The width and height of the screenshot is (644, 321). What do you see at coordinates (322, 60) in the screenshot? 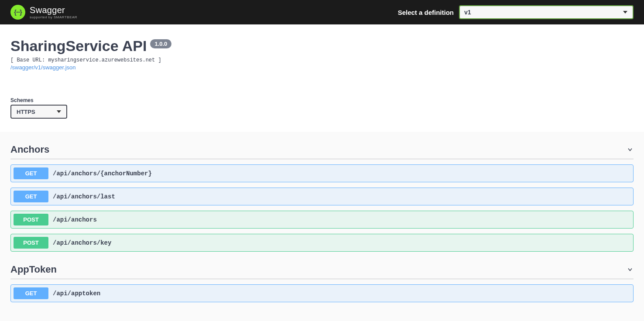
I see `base-url: [ Base URL: mysharingservice.azurewebsit…` at bounding box center [322, 60].